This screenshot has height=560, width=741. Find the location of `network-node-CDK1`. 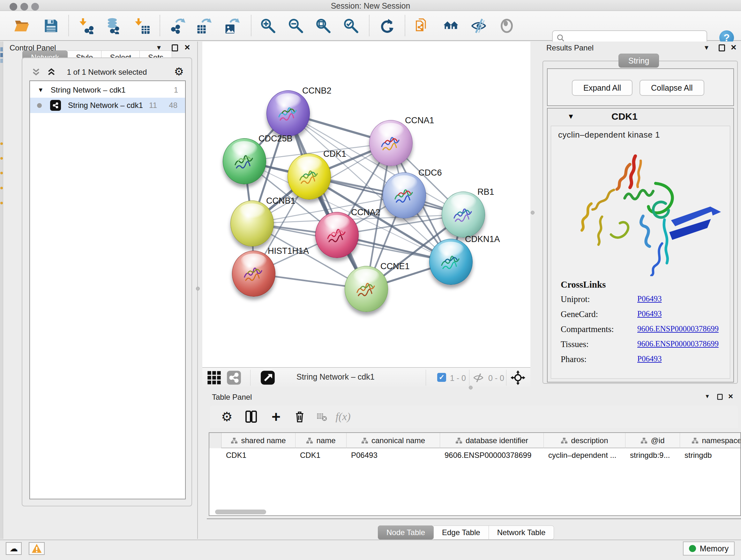

network-node-CDK1 is located at coordinates (309, 176).